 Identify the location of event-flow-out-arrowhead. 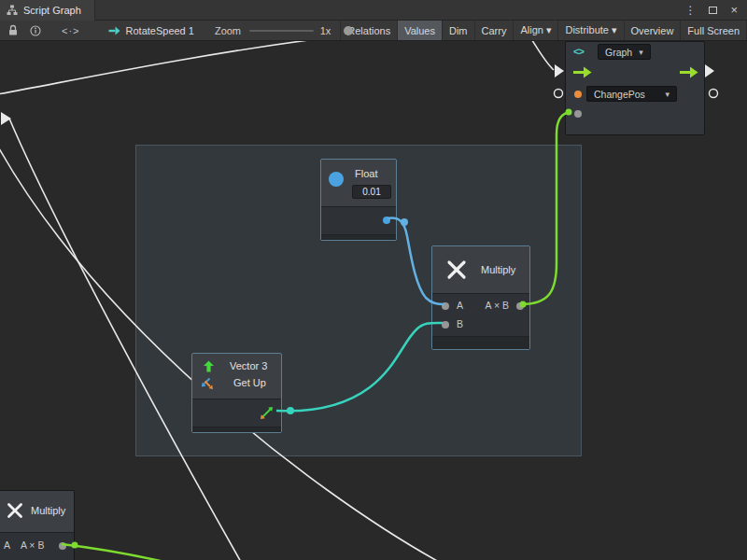
(710, 71).